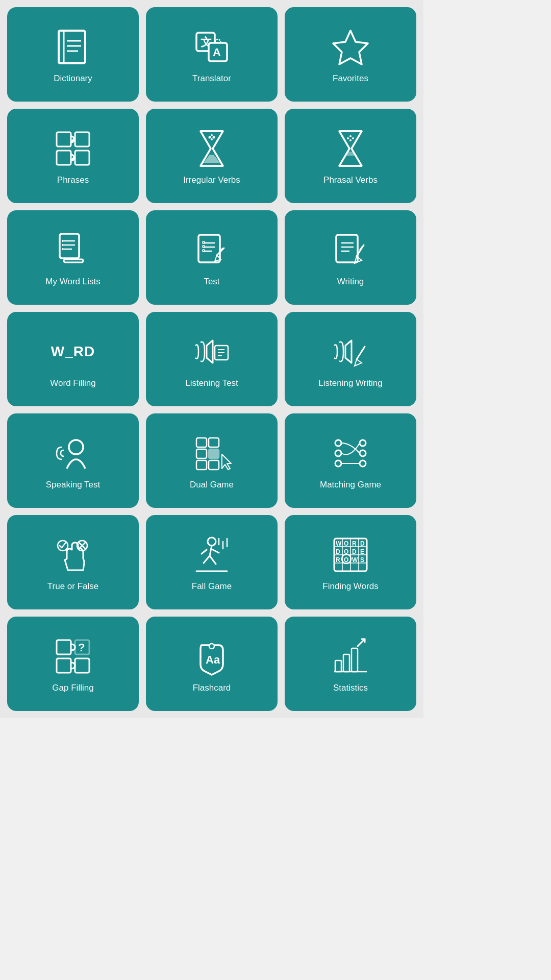 The image size is (551, 980). What do you see at coordinates (73, 156) in the screenshot?
I see `tile-phrases: Phrases` at bounding box center [73, 156].